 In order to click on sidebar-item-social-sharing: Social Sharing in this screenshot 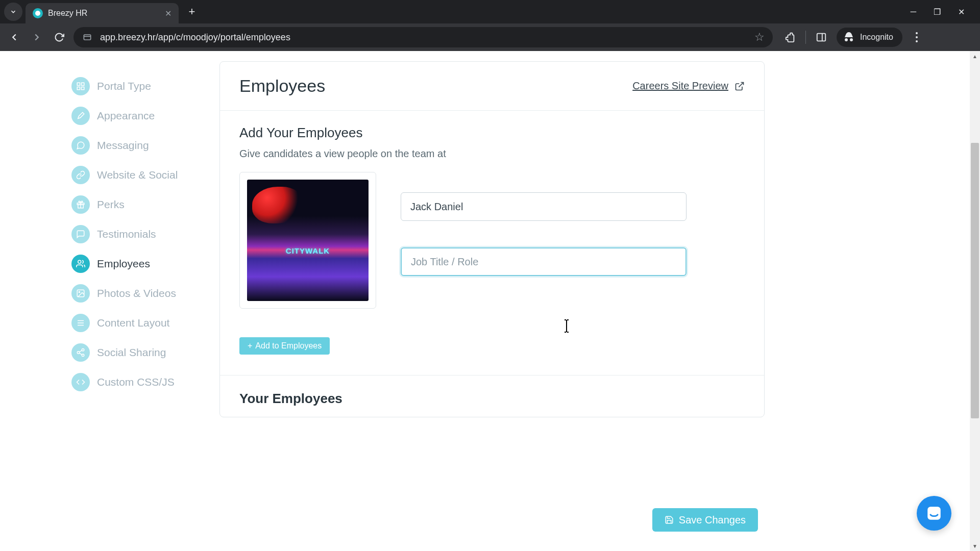, I will do `click(145, 353)`.